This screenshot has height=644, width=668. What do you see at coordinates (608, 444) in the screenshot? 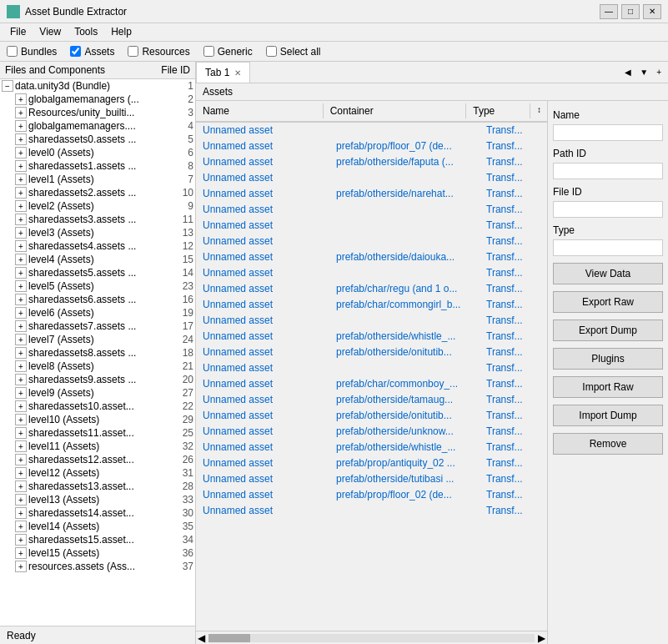
I see `remove-button: Remove` at bounding box center [608, 444].